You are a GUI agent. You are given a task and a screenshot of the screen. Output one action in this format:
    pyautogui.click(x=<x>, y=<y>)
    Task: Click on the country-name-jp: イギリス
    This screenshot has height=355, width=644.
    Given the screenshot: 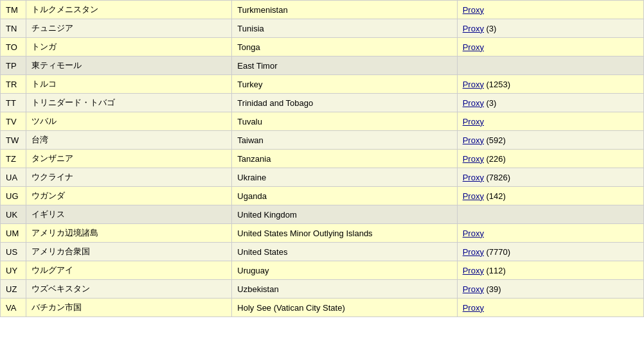 What is the action you would take?
    pyautogui.click(x=129, y=214)
    